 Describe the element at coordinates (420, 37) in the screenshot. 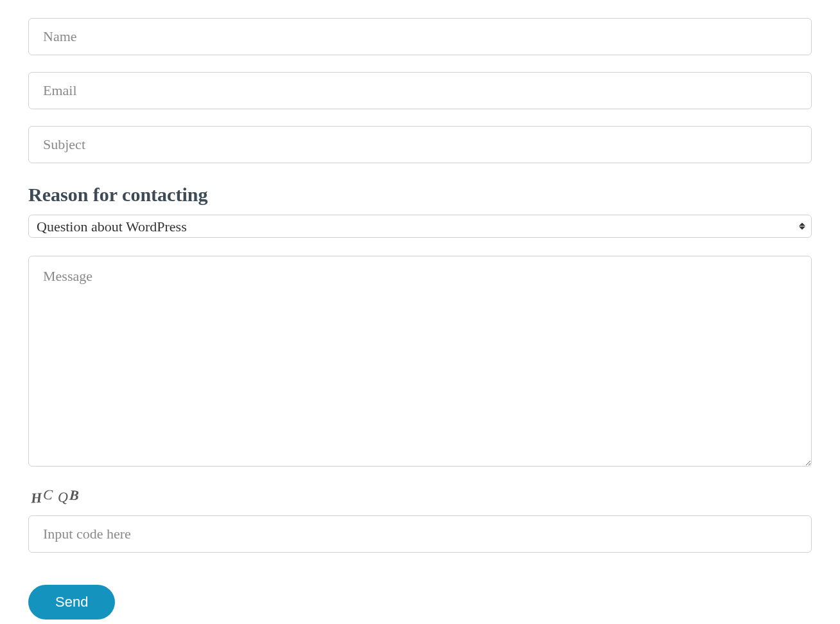

I see `name-input` at that location.